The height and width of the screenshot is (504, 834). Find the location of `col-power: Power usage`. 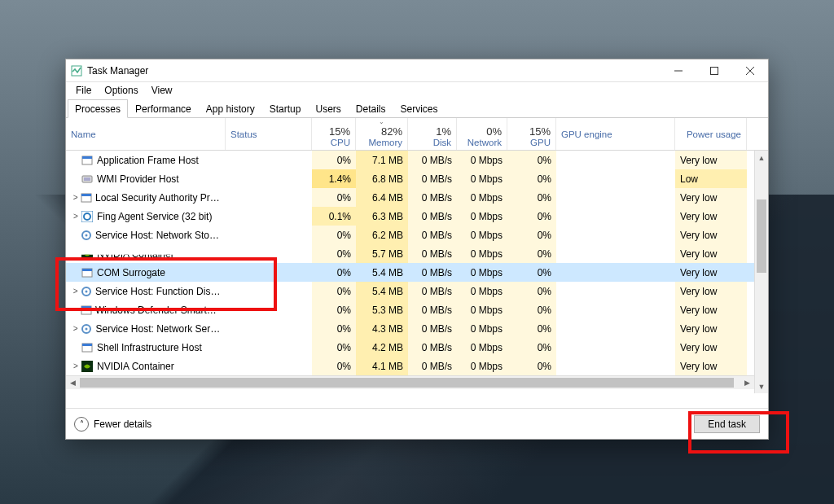

col-power: Power usage is located at coordinates (711, 134).